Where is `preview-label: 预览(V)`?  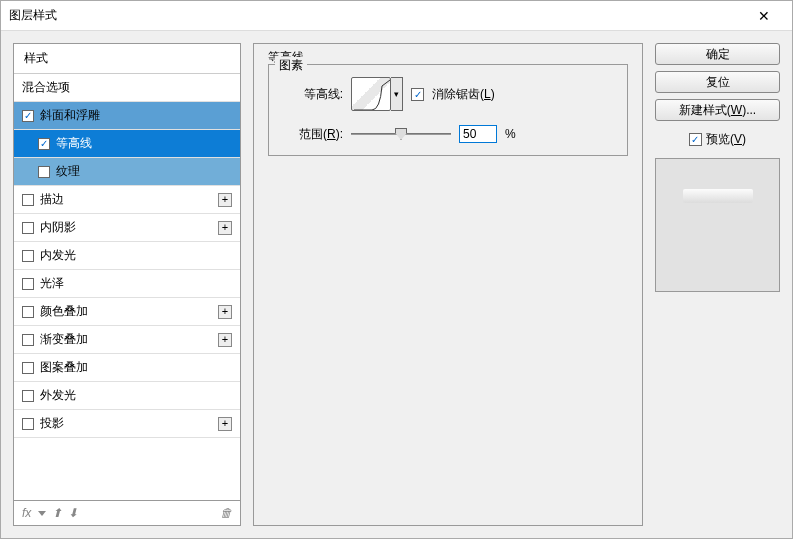
preview-label: 预览(V) is located at coordinates (726, 140).